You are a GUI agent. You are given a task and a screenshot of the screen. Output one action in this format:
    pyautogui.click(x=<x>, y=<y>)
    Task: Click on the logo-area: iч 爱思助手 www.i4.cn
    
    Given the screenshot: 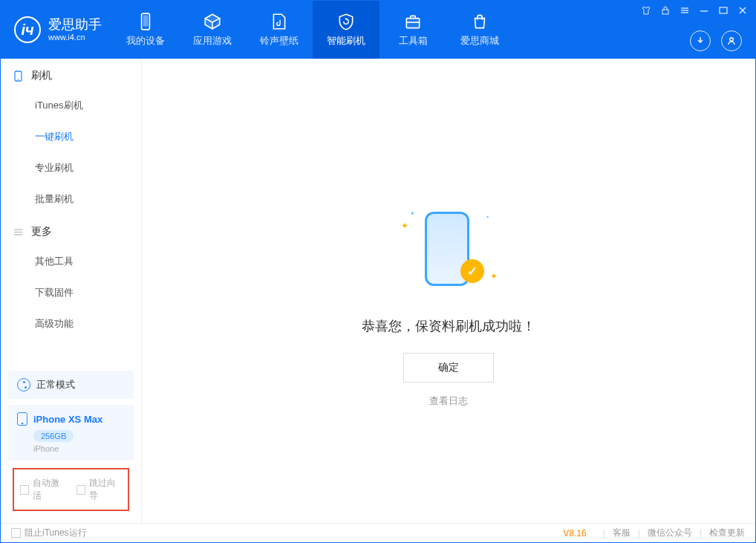 What is the action you would take?
    pyautogui.click(x=56, y=30)
    